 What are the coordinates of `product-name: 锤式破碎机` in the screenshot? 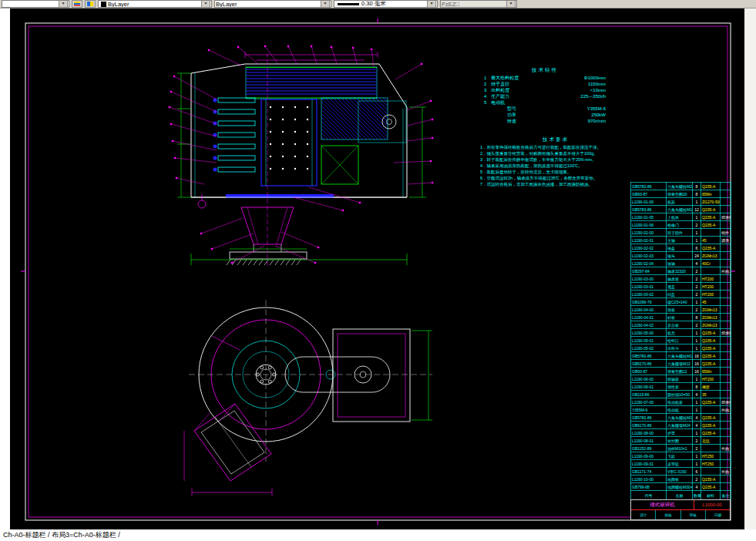 It's located at (663, 505).